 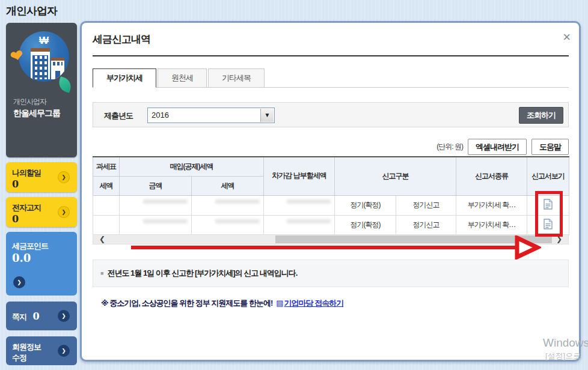 What do you see at coordinates (497, 147) in the screenshot?
I see `excel-download-button: 엑셀내려받기` at bounding box center [497, 147].